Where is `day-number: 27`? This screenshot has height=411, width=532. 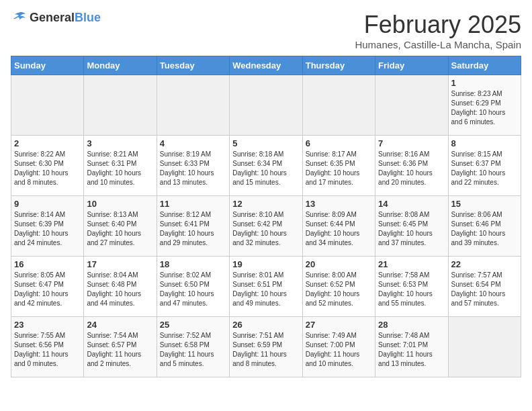
day-number: 27 is located at coordinates (339, 325).